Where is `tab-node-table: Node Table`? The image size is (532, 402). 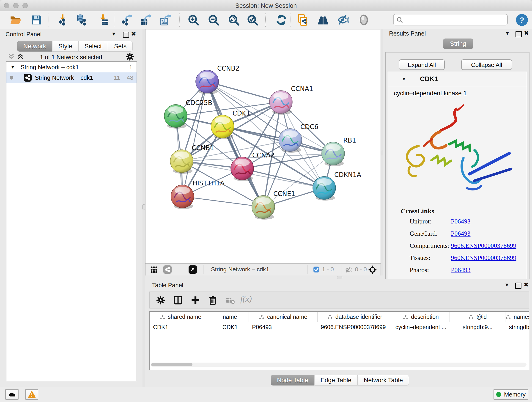 tab-node-table: Node Table is located at coordinates (292, 380).